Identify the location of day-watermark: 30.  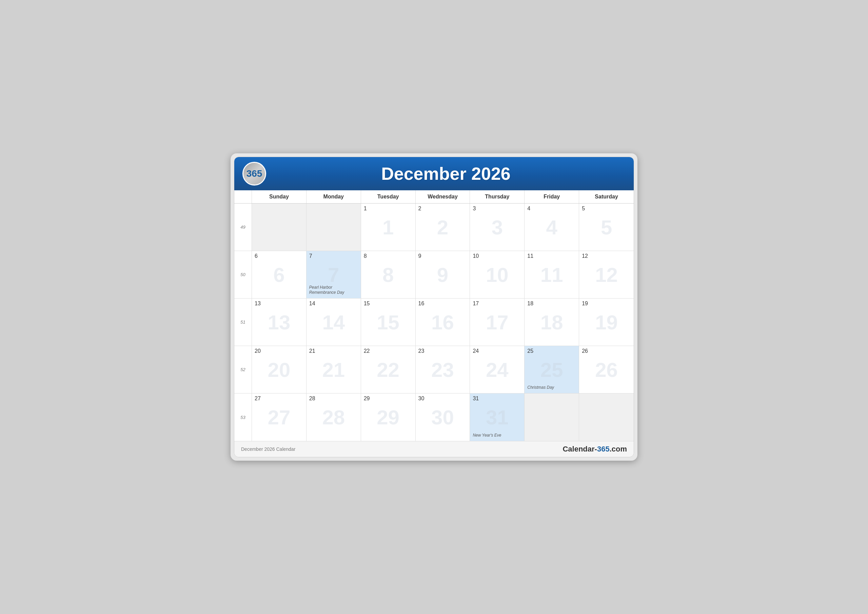
(443, 417).